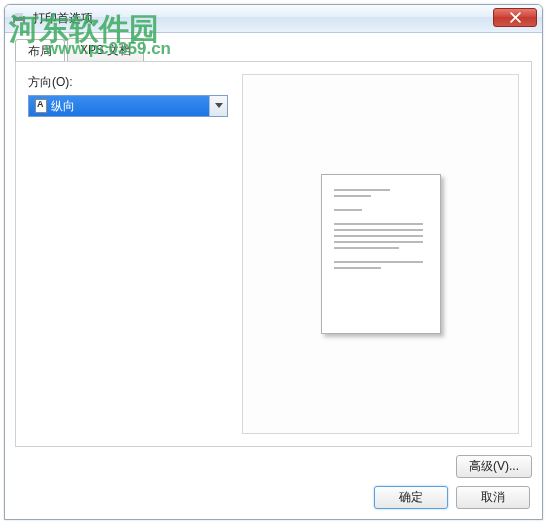  Describe the element at coordinates (494, 466) in the screenshot. I see `advanced-button: 高级(V)...` at that location.